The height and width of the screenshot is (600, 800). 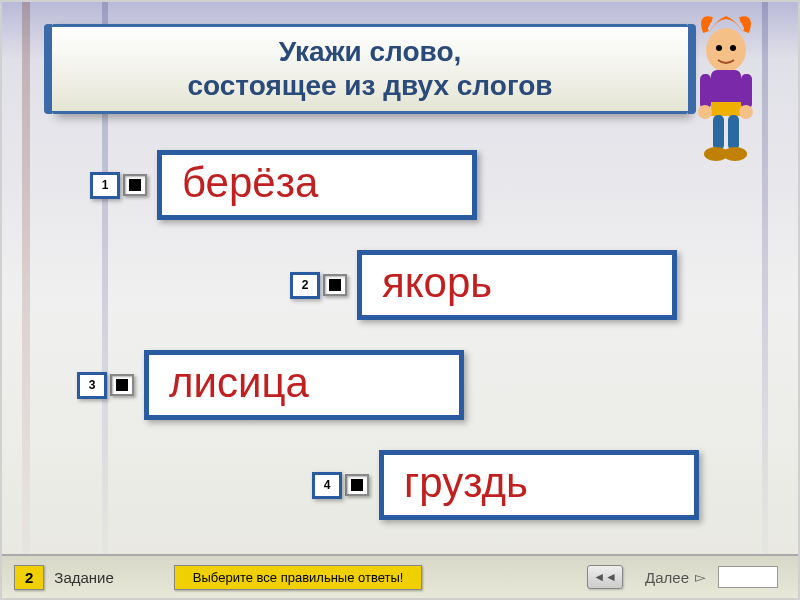 I want to click on task-label: Задание, so click(x=84, y=578).